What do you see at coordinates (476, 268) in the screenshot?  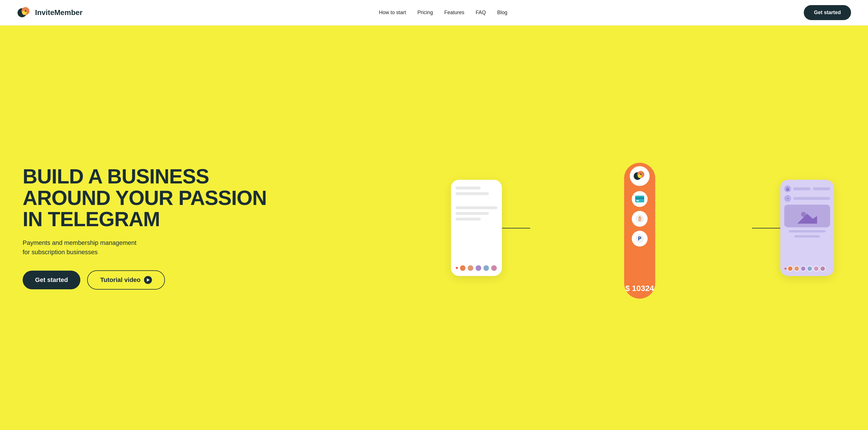 I see `phone-left-avatars: ♥` at bounding box center [476, 268].